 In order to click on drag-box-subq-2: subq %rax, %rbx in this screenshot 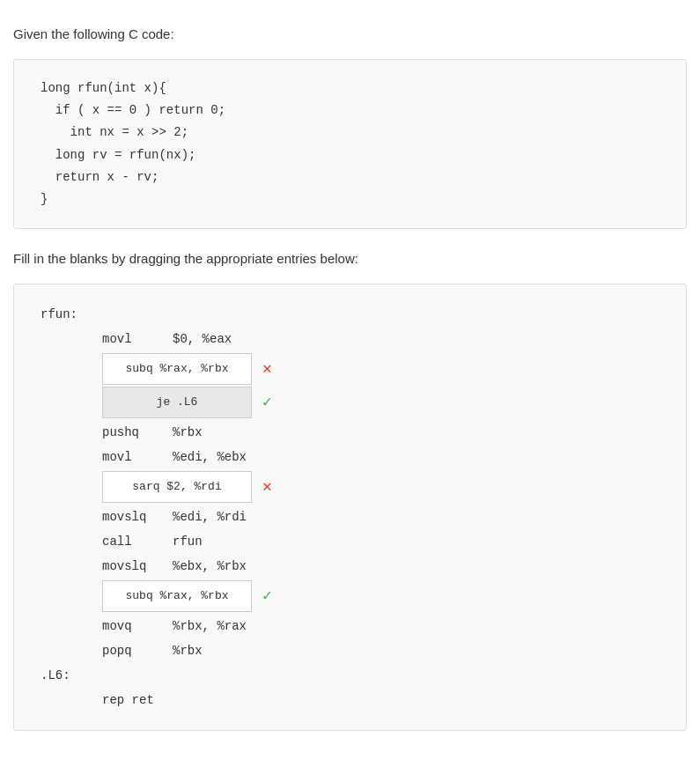, I will do `click(177, 596)`.